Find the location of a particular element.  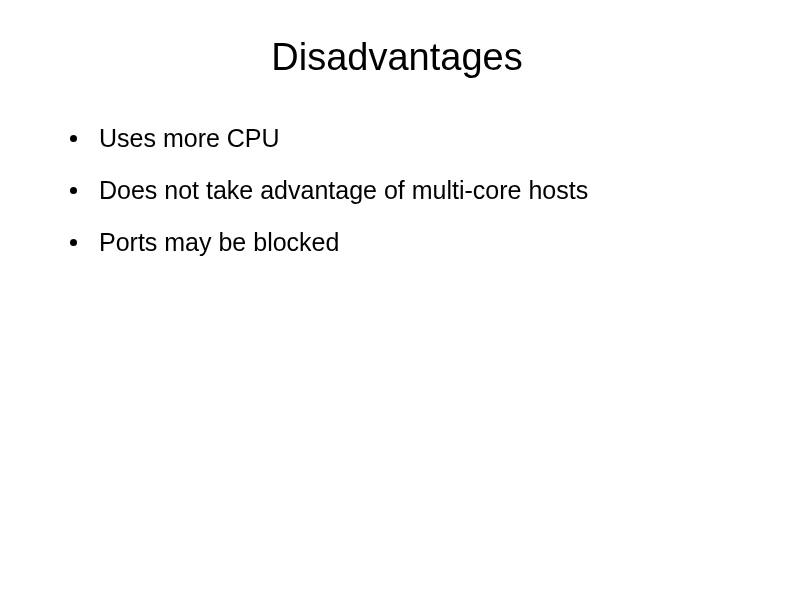

list-item: Uses more CPU is located at coordinates (412, 138).